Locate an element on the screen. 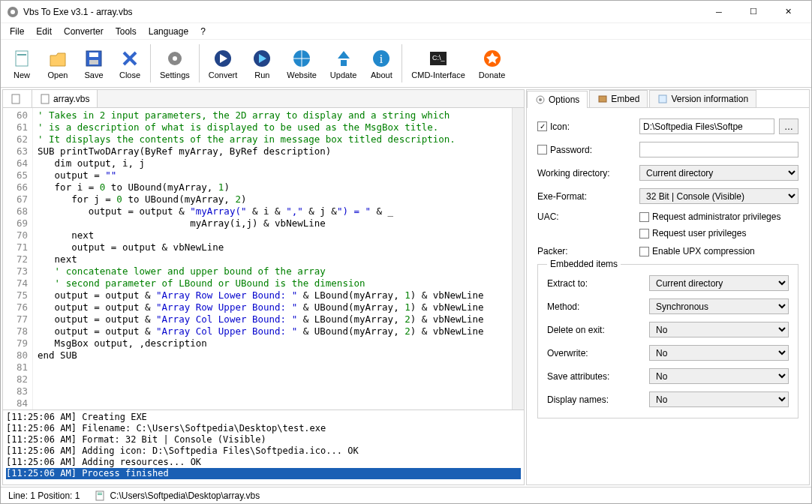 The image size is (812, 504). log-line: [11:25:06 AM] Adding resources... OK is located at coordinates (263, 462).